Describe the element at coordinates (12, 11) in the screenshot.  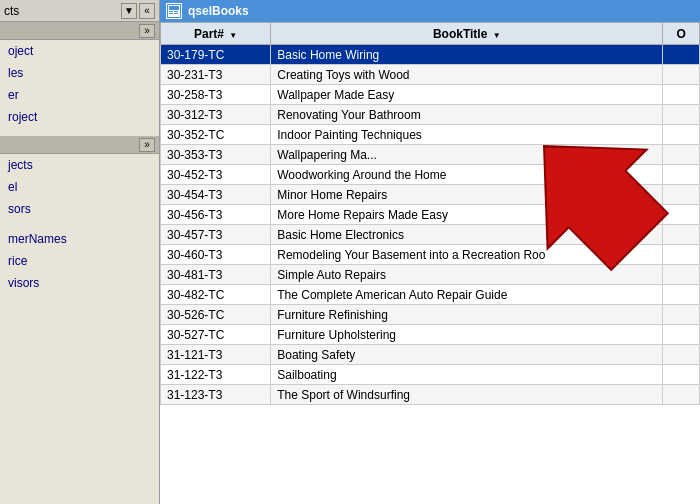
I see `sidebar-title: cts` at that location.